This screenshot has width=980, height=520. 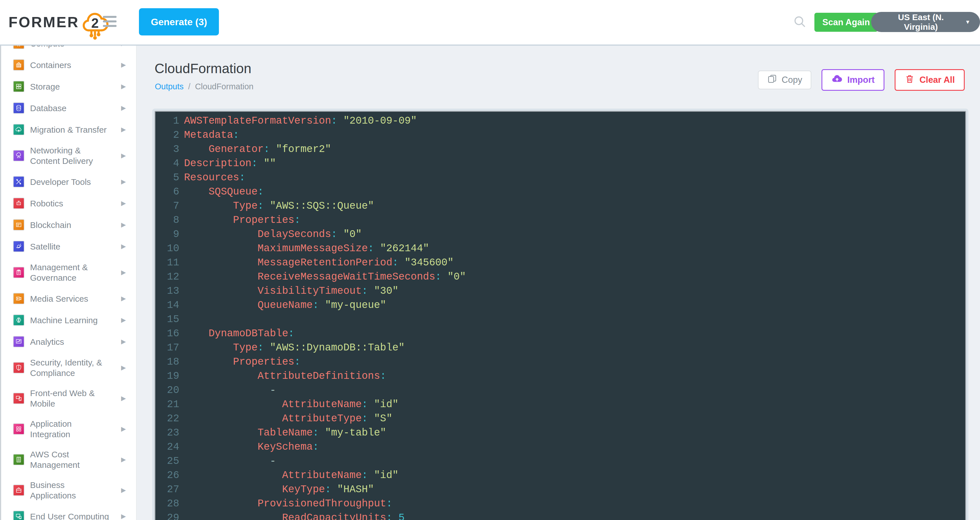 What do you see at coordinates (560, 206) in the screenshot?
I see `code-line: 7 Type: "AWS::SQS::Queue"` at bounding box center [560, 206].